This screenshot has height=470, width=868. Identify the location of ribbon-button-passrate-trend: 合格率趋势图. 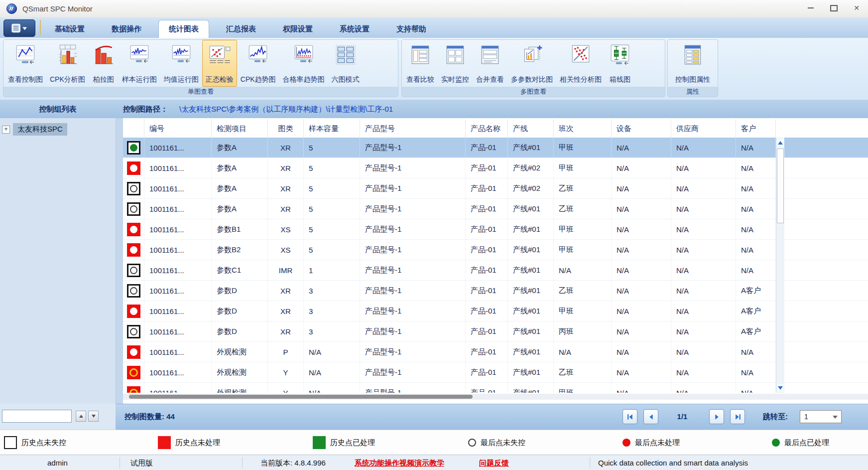
(304, 63).